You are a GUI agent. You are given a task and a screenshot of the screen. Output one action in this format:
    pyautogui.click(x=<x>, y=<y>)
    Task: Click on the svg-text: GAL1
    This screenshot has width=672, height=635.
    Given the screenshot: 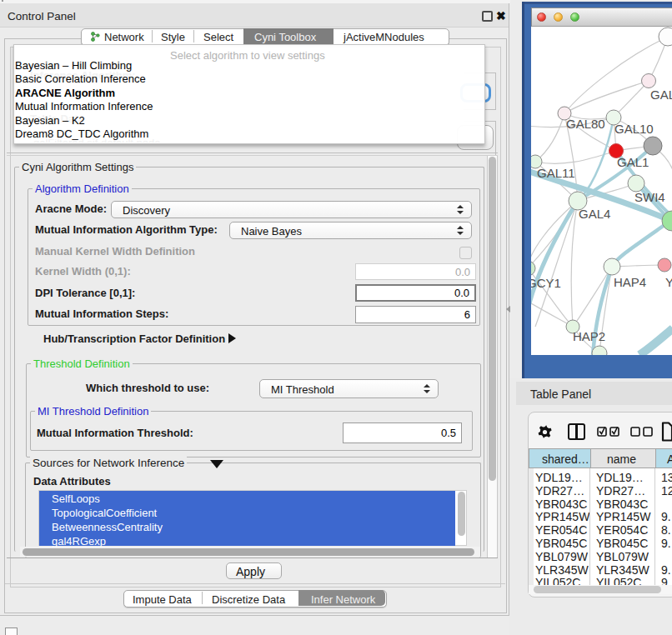 What is the action you would take?
    pyautogui.click(x=633, y=162)
    